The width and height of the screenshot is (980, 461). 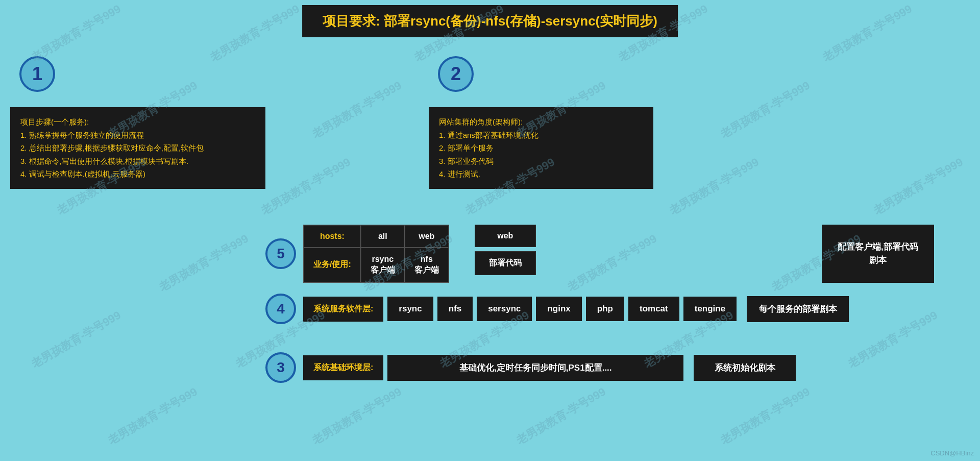 I want to click on info-box-2: 网站集群的角度(架构师): 1. 通过ans部署基础环境,优化 2. 部署单个服…, so click(x=541, y=148).